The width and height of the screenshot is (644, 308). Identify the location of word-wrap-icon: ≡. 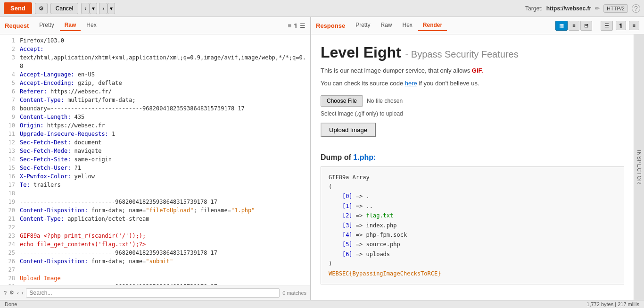
(289, 25).